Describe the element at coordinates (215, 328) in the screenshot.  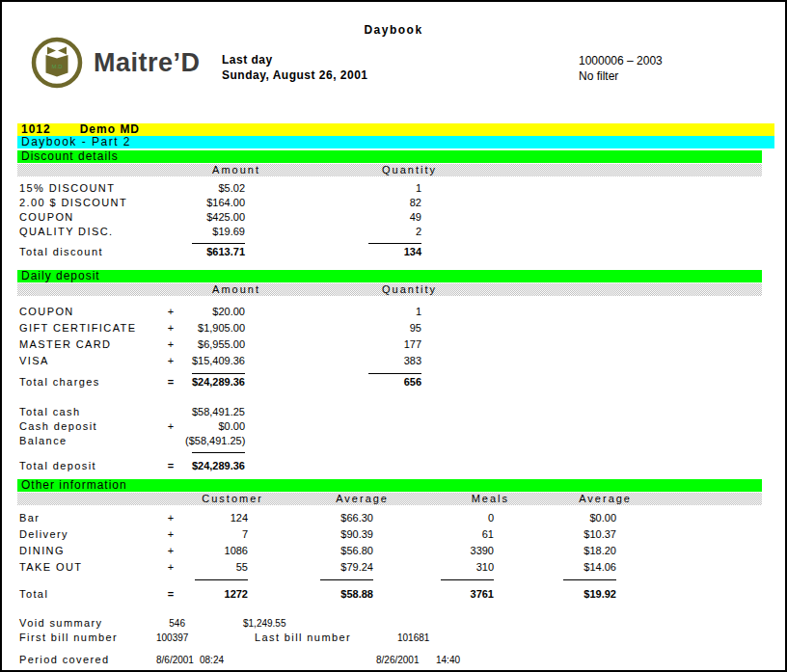
I see `row-amount: $1,905.00` at that location.